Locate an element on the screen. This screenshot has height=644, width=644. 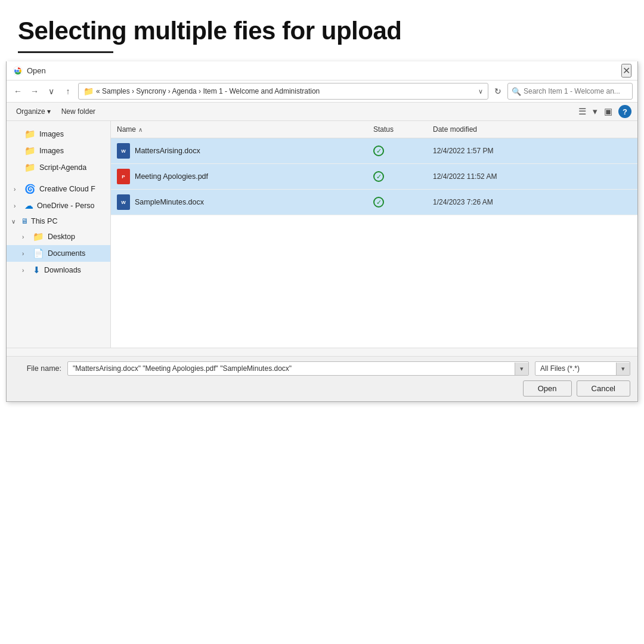
organize-button: Organize ▾ is located at coordinates (33, 112).